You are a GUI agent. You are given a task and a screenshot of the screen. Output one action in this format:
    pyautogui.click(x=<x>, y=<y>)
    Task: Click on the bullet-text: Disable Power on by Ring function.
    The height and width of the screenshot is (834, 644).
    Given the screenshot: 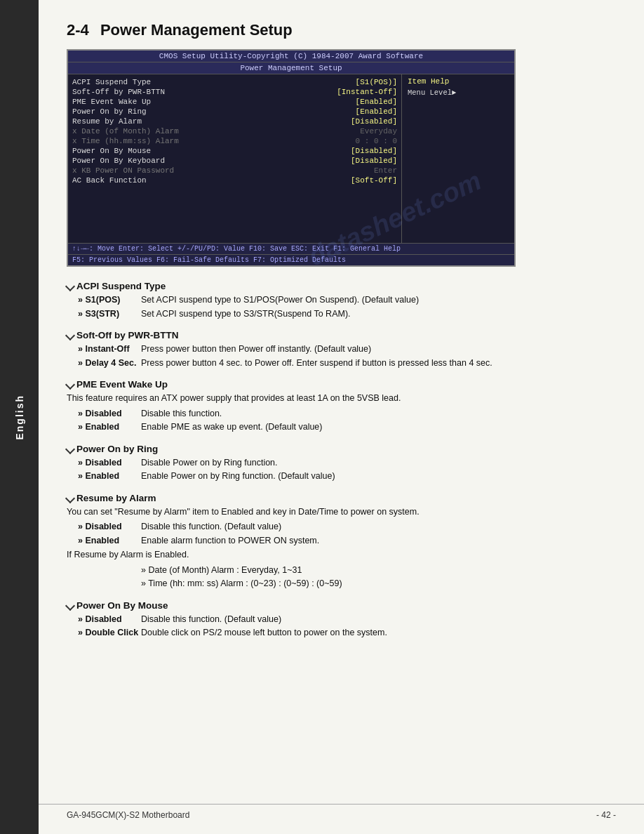 What is the action you would take?
    pyautogui.click(x=379, y=463)
    